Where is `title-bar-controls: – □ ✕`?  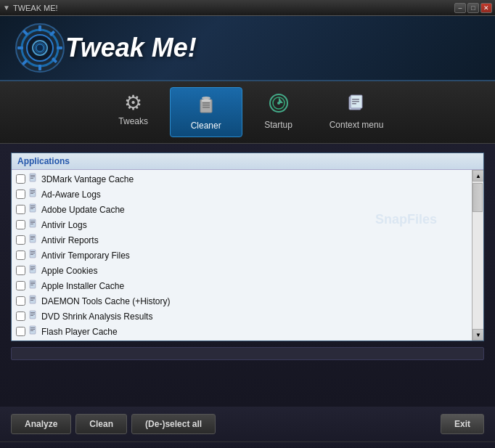 title-bar-controls: – □ ✕ is located at coordinates (473, 8).